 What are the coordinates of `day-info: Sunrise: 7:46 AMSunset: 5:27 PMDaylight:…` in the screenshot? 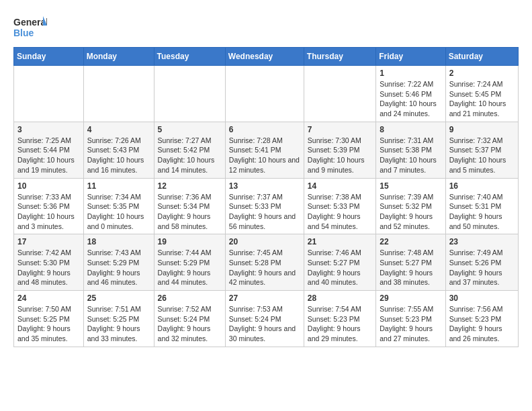 It's located at (340, 267).